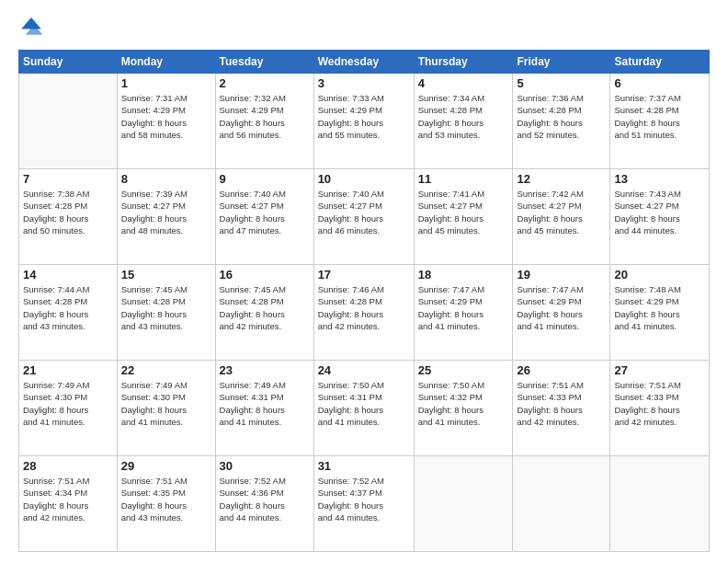 This screenshot has width=728, height=563. Describe the element at coordinates (562, 408) in the screenshot. I see `calendar-cell: 26Sunrise: 7:51 AM Sunset: 4:33 PM Dayli…` at that location.